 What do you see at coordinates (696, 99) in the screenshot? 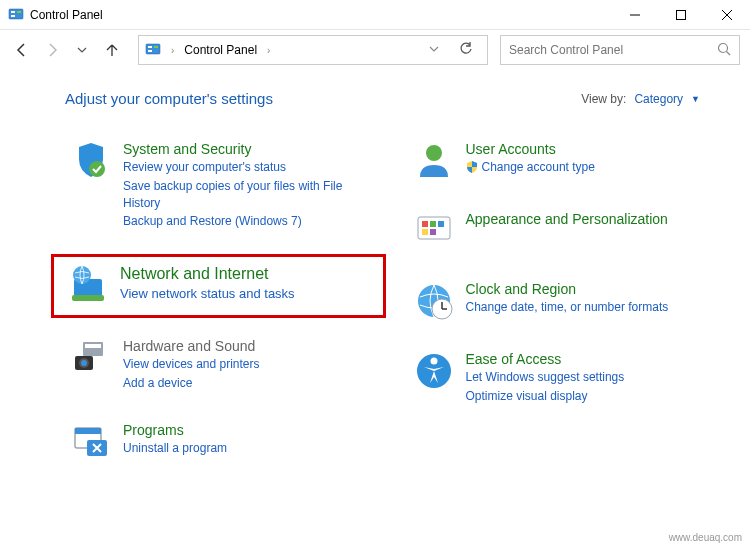
I see `chevron-down-icon: ▼` at bounding box center [696, 99].